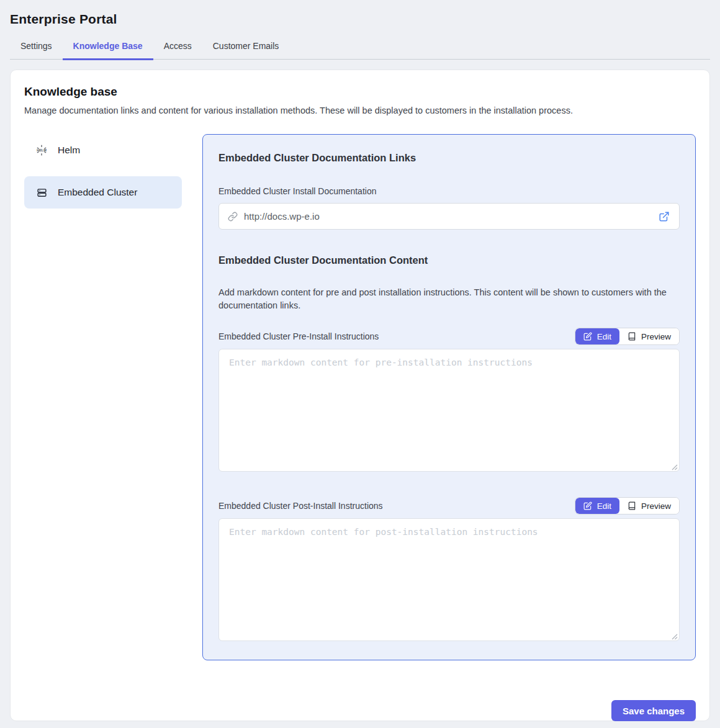 The width and height of the screenshot is (720, 728). Describe the element at coordinates (627, 336) in the screenshot. I see `pre-install-mode-toggle: Edit Preview` at that location.